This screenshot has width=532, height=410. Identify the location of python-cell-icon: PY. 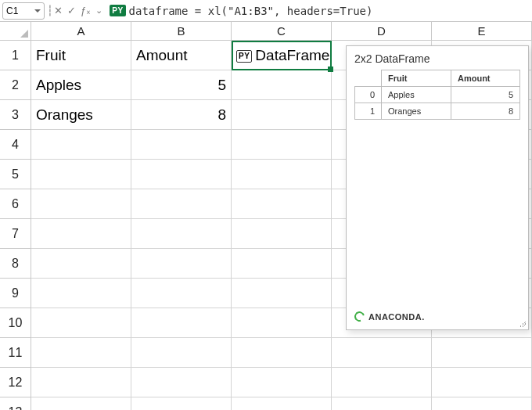
(244, 56).